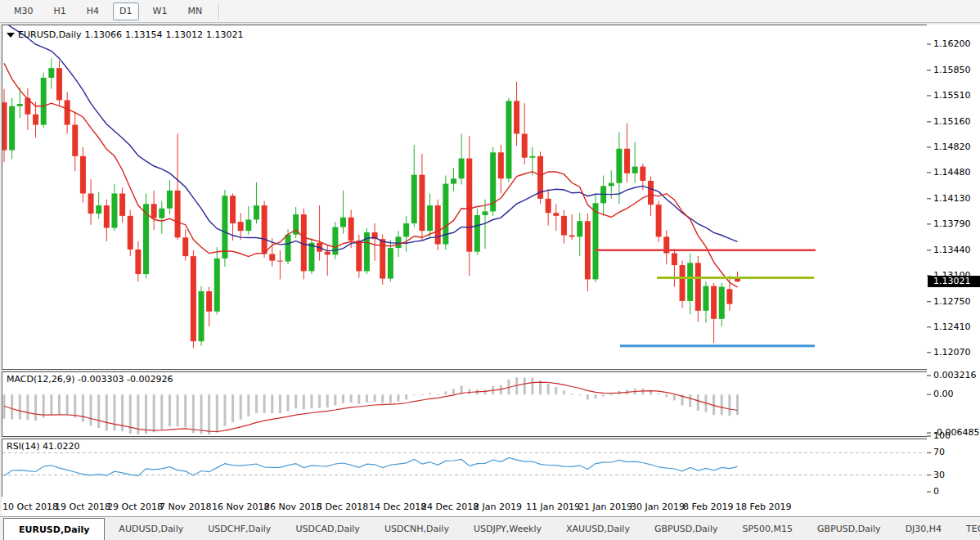  What do you see at coordinates (90, 380) in the screenshot?
I see `macd-label: MACD(12,26,9) -0.003303 -0.002926` at bounding box center [90, 380].